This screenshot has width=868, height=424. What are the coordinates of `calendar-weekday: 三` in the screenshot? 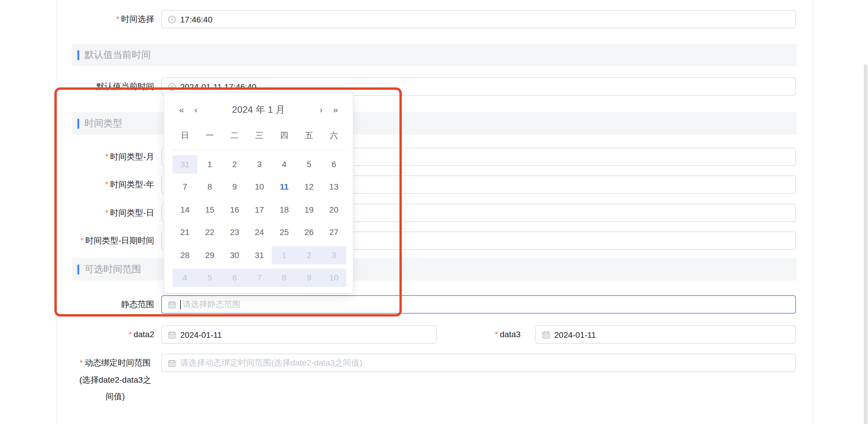 It's located at (259, 135).